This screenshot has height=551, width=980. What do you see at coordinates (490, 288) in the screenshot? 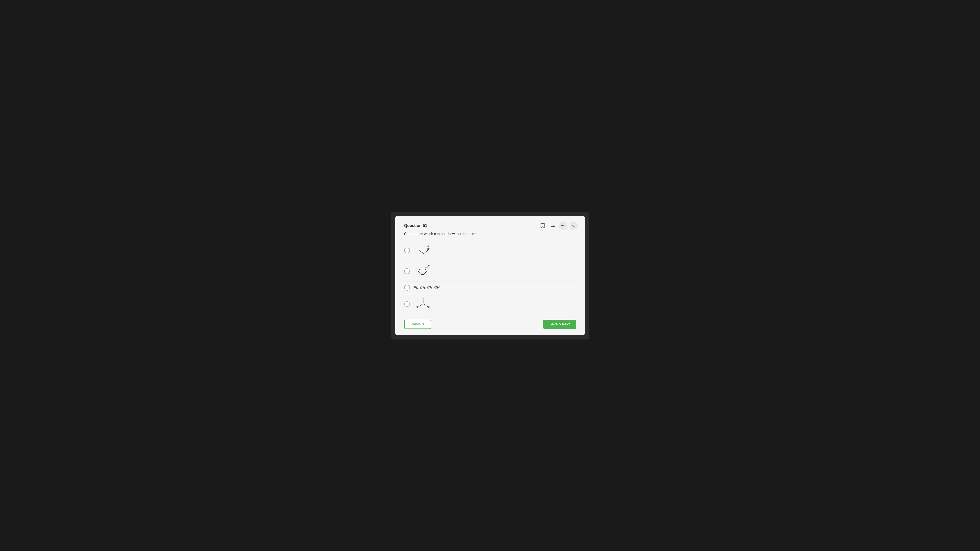
I see `option-c: Ph–CH=CH–OH` at bounding box center [490, 288].